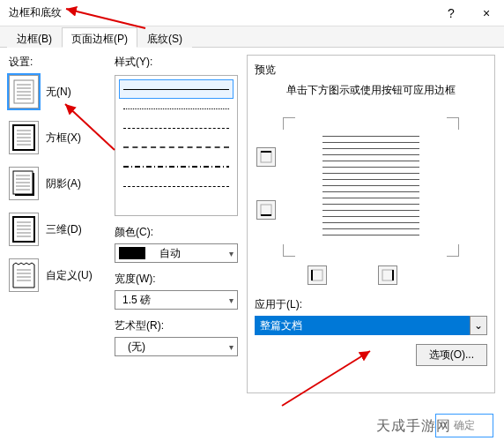 Image resolution: width=504 pixels, height=441 pixels. Describe the element at coordinates (176, 300) in the screenshot. I see `width-dropdown: 1.5 磅 ▾` at that location.